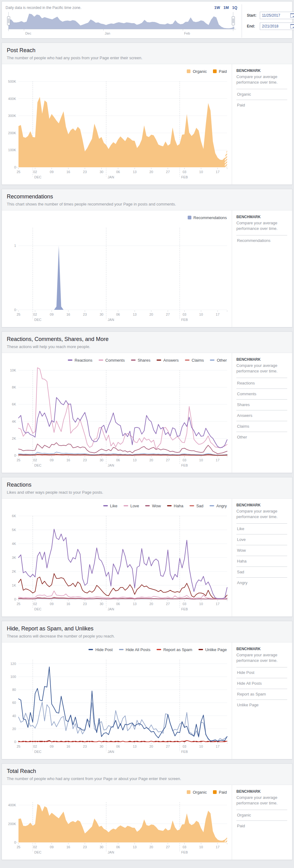 The height and width of the screenshot is (868, 294). What do you see at coordinates (262, 415) in the screenshot?
I see `benchmark-item-answers: Answers` at bounding box center [262, 415].